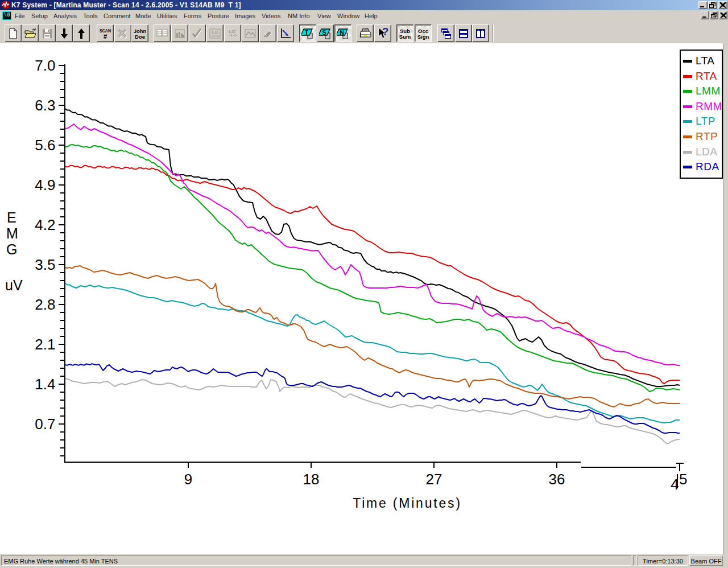 This screenshot has height=568, width=728. What do you see at coordinates (675, 484) in the screenshot?
I see `svg-text: 4` at bounding box center [675, 484].